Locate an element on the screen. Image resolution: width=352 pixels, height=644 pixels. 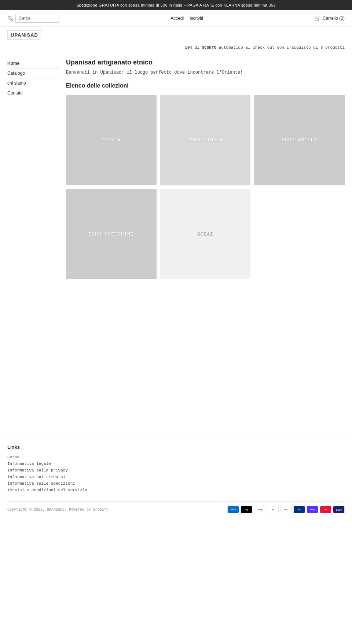
footer-link: Informativa sui rimborsi is located at coordinates (36, 477).